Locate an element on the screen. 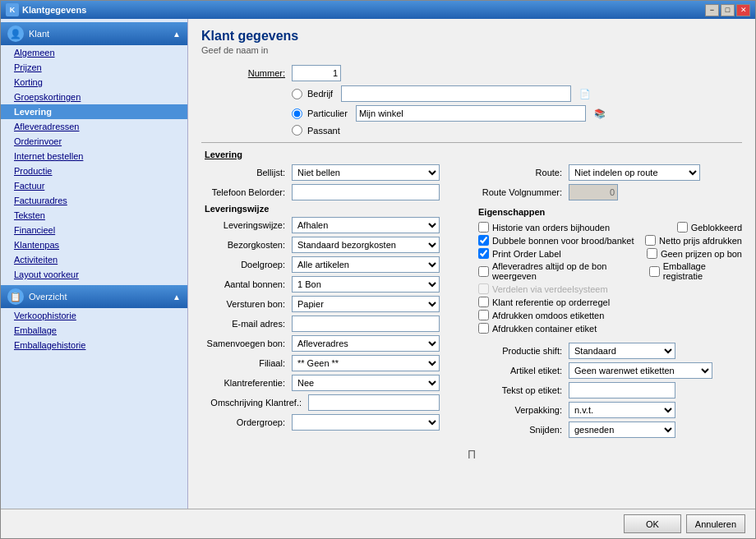 The image size is (756, 539). particulier-input is located at coordinates (471, 113).